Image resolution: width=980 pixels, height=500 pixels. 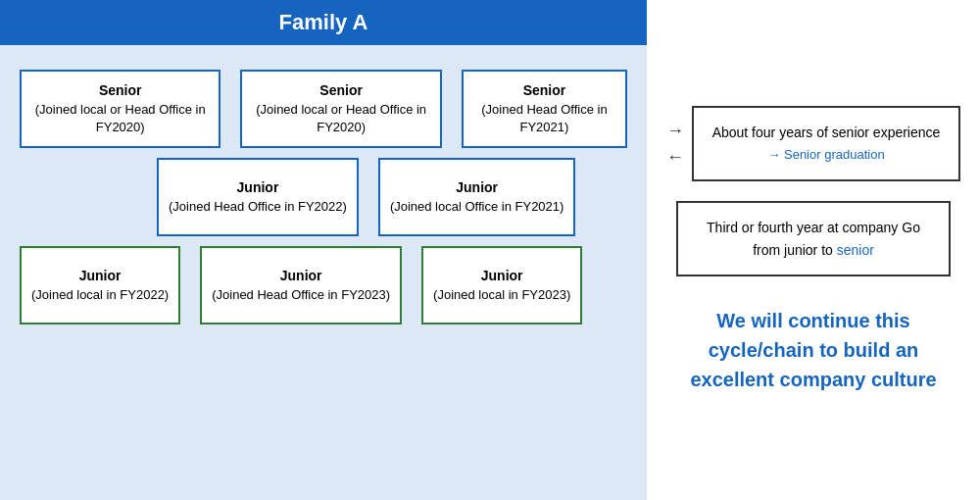 I want to click on box-junior-5-subtitle: (Joined local in FY2023), so click(x=502, y=295).